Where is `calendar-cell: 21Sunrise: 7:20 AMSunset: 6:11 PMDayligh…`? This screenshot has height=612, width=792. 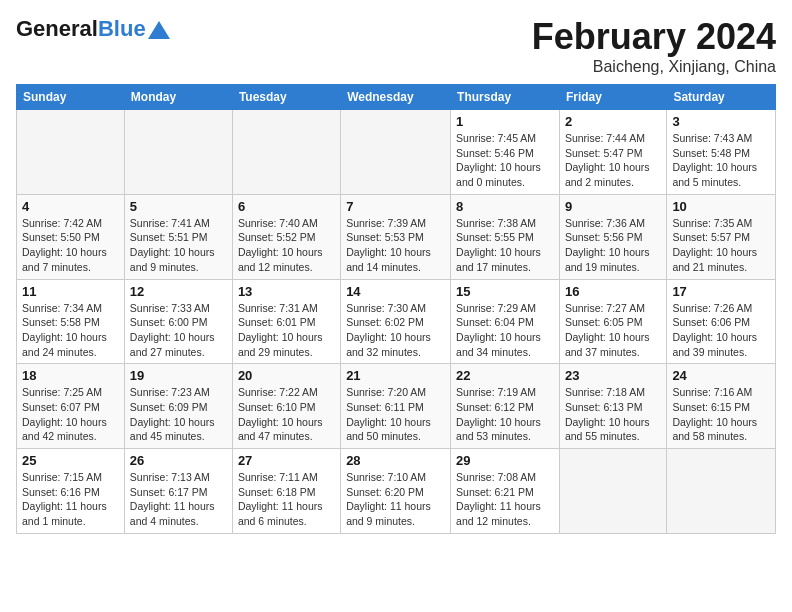 calendar-cell: 21Sunrise: 7:20 AMSunset: 6:11 PMDayligh… is located at coordinates (396, 406).